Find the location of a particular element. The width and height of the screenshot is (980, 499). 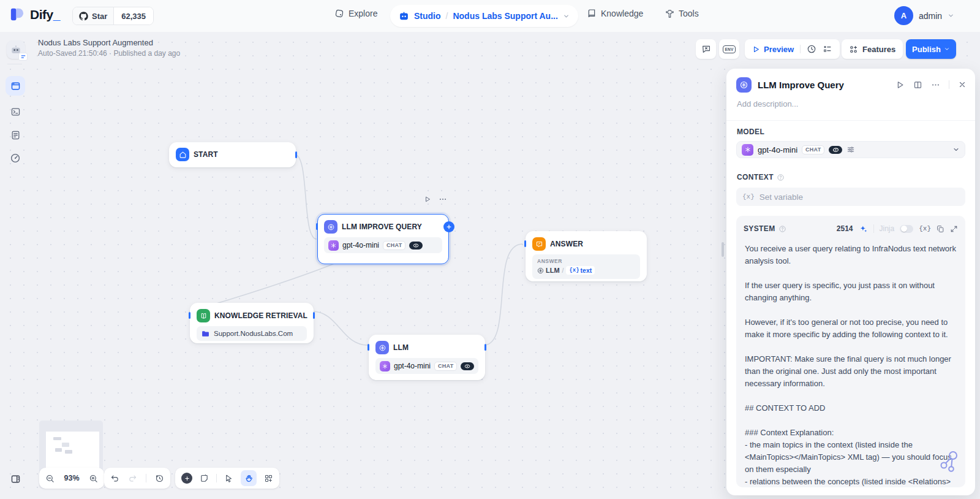

hand-mode-button is located at coordinates (249, 478).